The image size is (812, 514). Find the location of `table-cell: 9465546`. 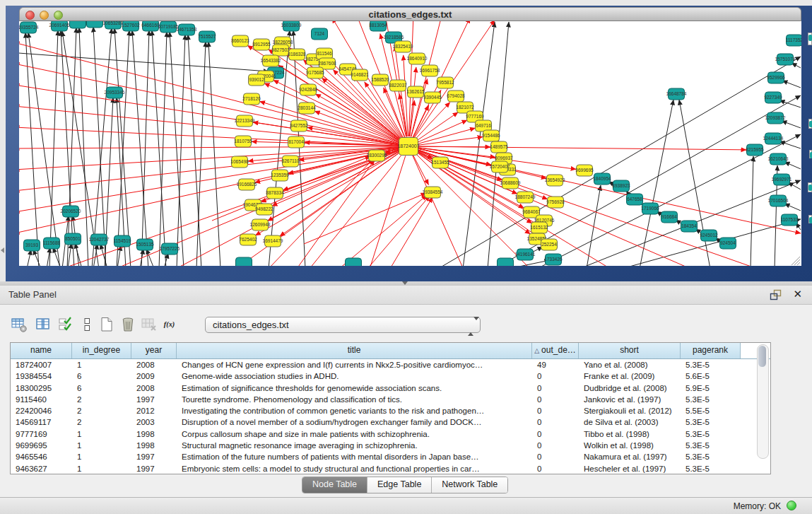

table-cell: 9465546 is located at coordinates (41, 457).